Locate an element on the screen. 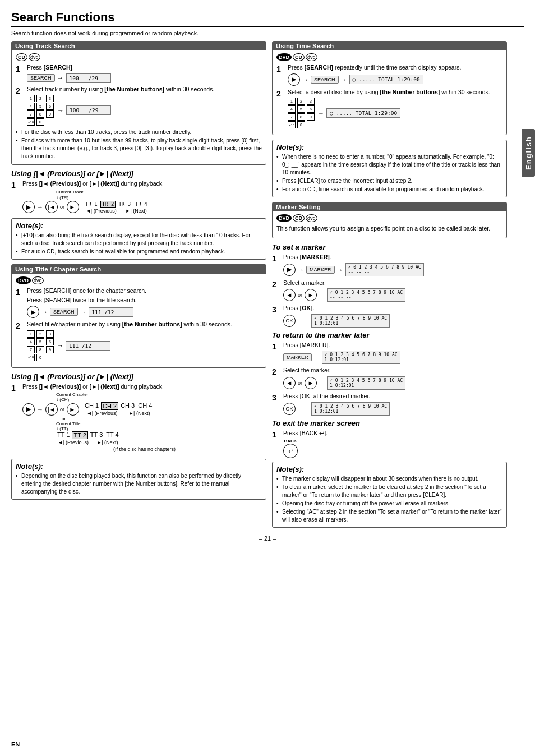 Image resolution: width=535 pixels, height=756 pixels. pn2-text: Press [|◄ (Previous)] or [►| (Next)] dur… is located at coordinates (145, 387).